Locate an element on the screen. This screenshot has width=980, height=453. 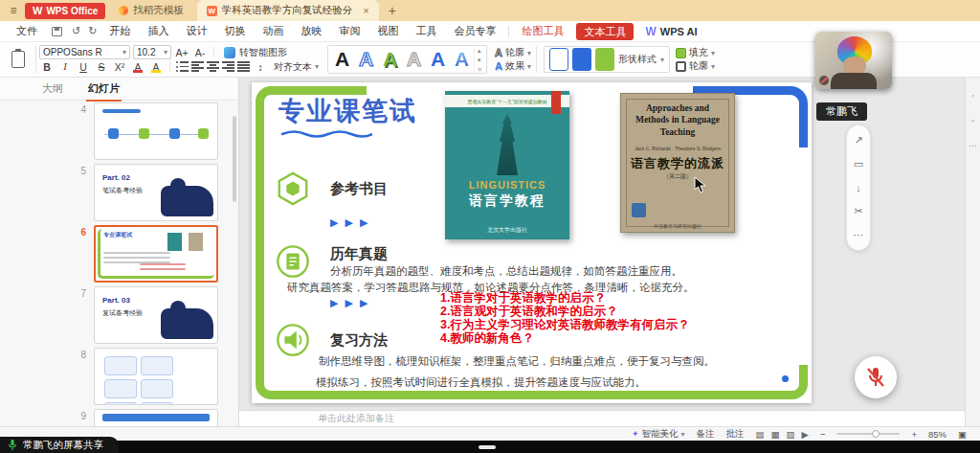
tab-slides: 幻灯片 is located at coordinates (103, 88).